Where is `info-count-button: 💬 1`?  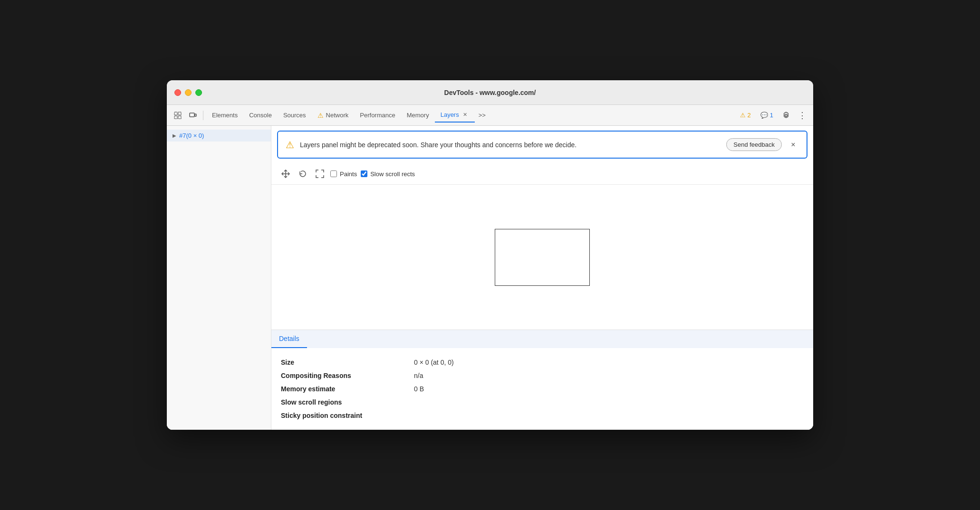
info-count-button: 💬 1 is located at coordinates (767, 115).